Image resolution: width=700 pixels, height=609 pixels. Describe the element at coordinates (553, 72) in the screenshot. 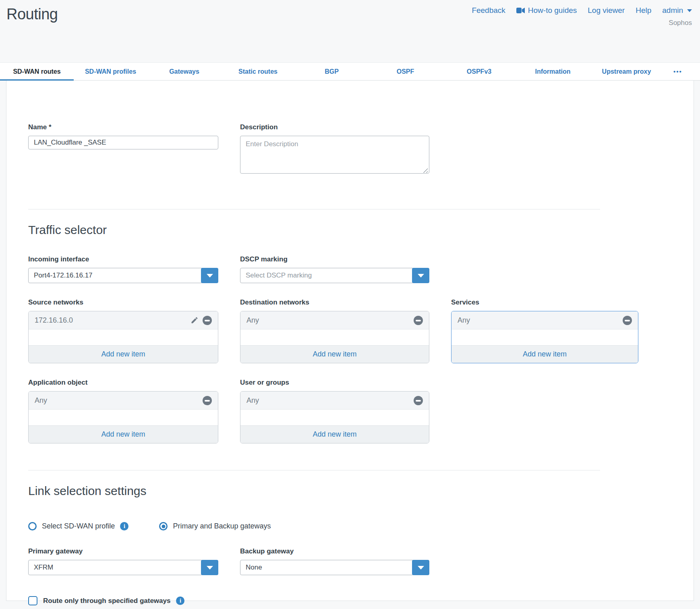

I see `tab-information: Information` at that location.